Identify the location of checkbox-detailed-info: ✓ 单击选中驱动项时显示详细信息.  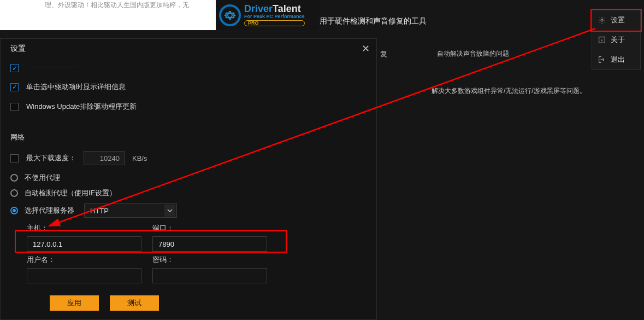
(188, 87).